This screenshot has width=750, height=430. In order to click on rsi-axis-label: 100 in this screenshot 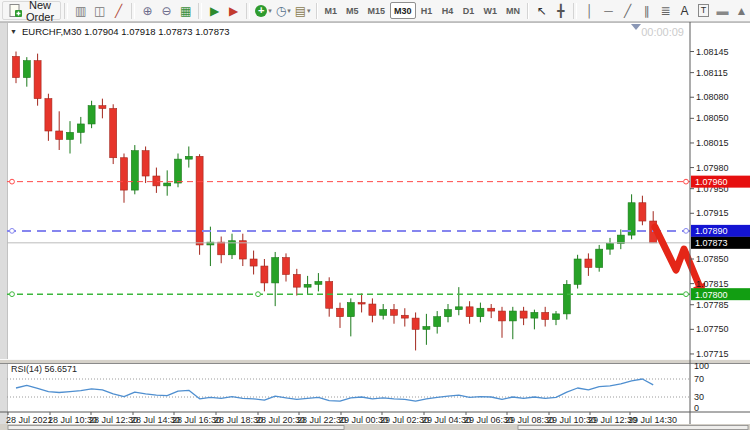, I will do `click(702, 366)`.